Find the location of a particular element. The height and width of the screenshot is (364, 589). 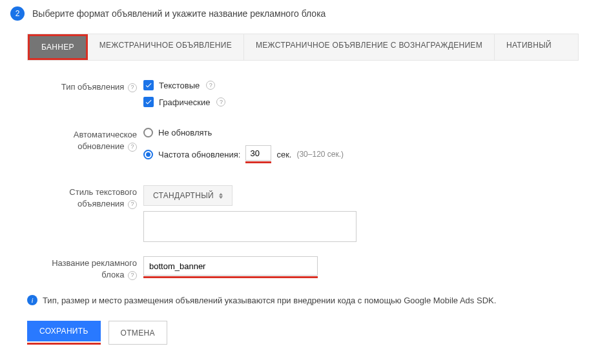

checkbox-graphic-ads is located at coordinates (149, 102).